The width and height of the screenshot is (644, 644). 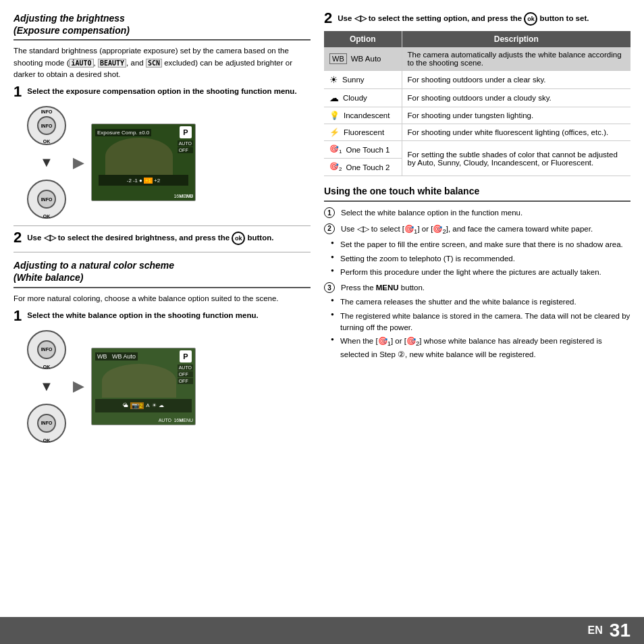 What do you see at coordinates (47, 386) in the screenshot?
I see `wb-down-arrow: ▼` at bounding box center [47, 386].